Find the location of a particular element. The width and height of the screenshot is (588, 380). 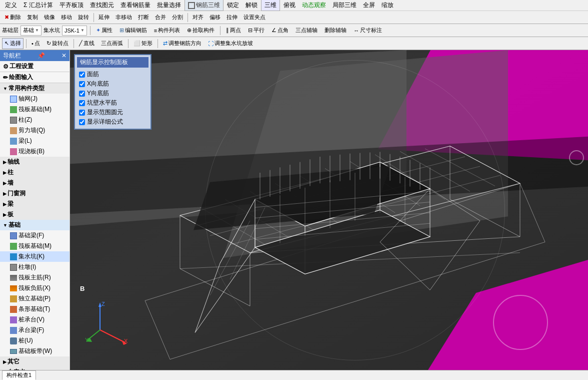

menu-item-align: 平齐板顶 is located at coordinates (72, 5).